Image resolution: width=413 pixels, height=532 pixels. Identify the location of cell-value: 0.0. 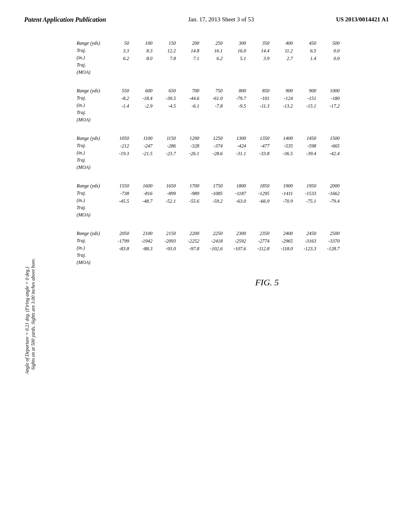
(328, 59).